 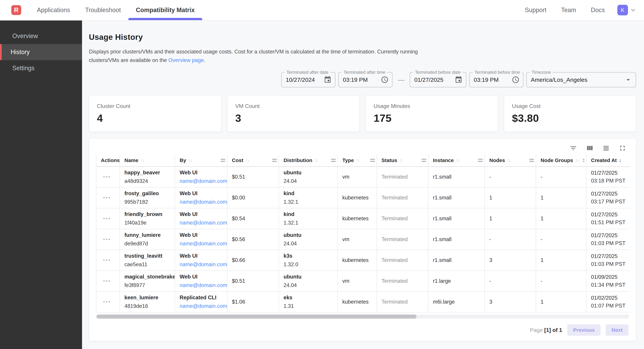 I want to click on terminated-before-time-field: Terminated before time 03:19 PM, so click(x=496, y=80).